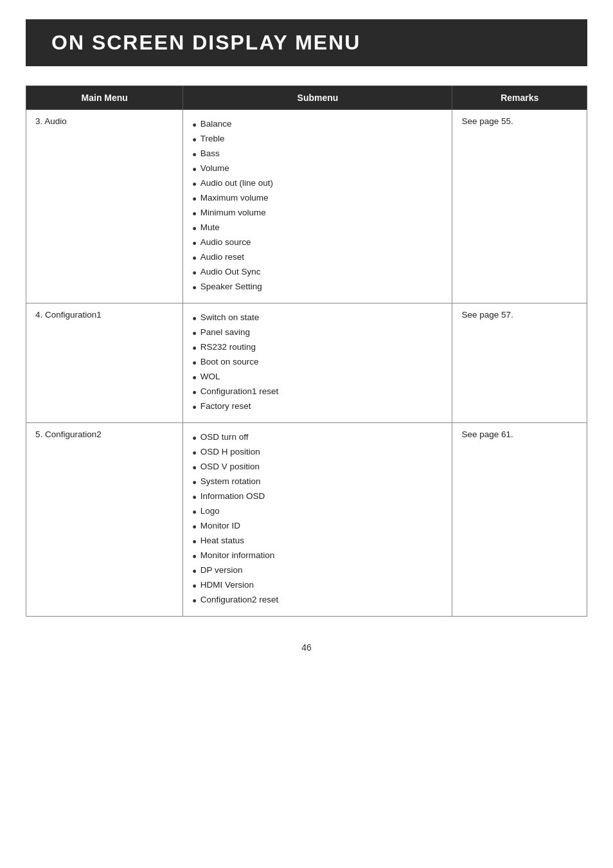  What do you see at coordinates (317, 207) in the screenshot?
I see `submenu-cell: •Balance•Treble•Bass•Volume•Audio out (l…` at bounding box center [317, 207].